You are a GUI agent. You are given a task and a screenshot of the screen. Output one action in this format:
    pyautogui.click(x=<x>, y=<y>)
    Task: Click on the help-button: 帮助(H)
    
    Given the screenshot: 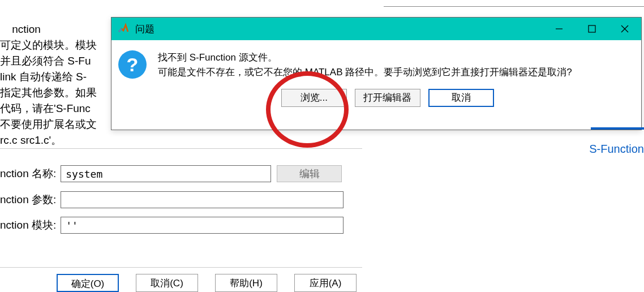 What is the action you would take?
    pyautogui.click(x=246, y=283)
    